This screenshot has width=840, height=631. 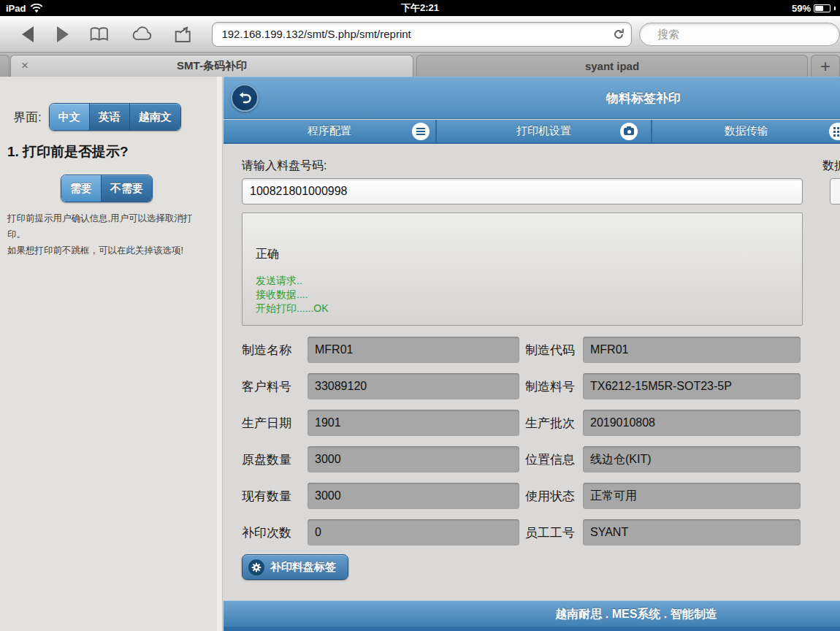 What do you see at coordinates (107, 188) in the screenshot?
I see `prompt-button-group: 需要 不需要` at bounding box center [107, 188].